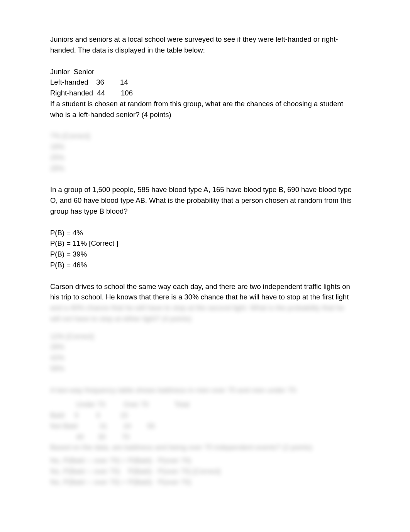 The height and width of the screenshot is (532, 410). What do you see at coordinates (209, 115) in the screenshot?
I see `q1-prompt-l2: who is a left-handed senior? (4 points)` at bounding box center [209, 115].